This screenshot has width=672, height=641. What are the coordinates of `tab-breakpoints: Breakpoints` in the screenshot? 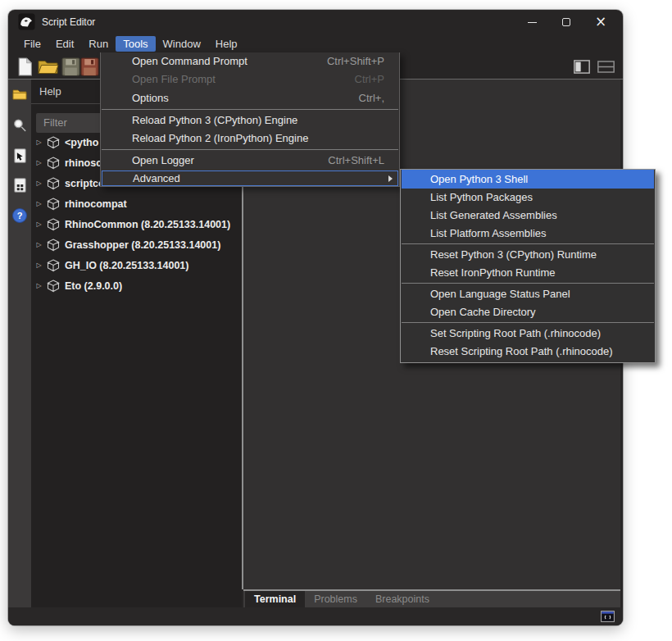 It's located at (402, 599).